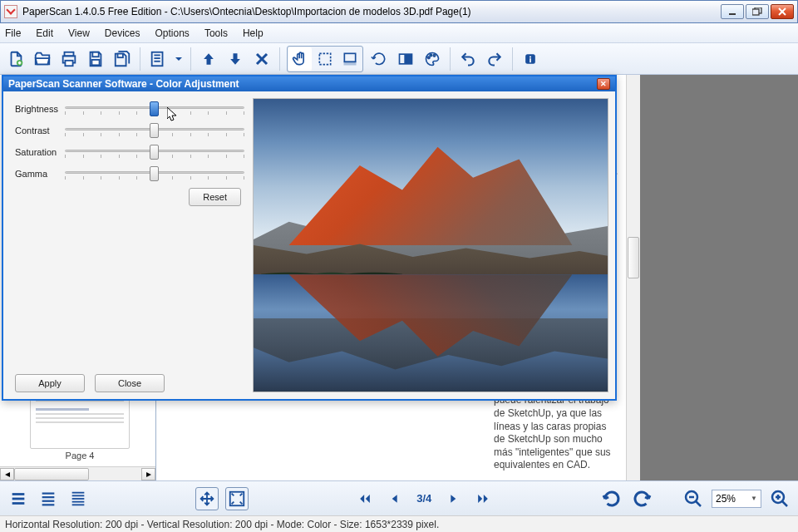 Image resolution: width=798 pixels, height=532 pixels. Describe the element at coordinates (453, 499) in the screenshot. I see `next-page-icon` at that location.